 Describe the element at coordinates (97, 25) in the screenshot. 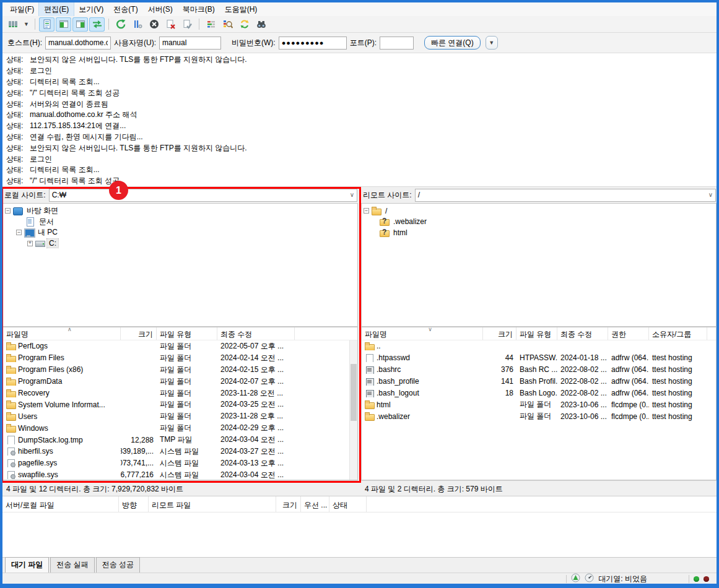

I see `toggle-queue-icon` at that location.